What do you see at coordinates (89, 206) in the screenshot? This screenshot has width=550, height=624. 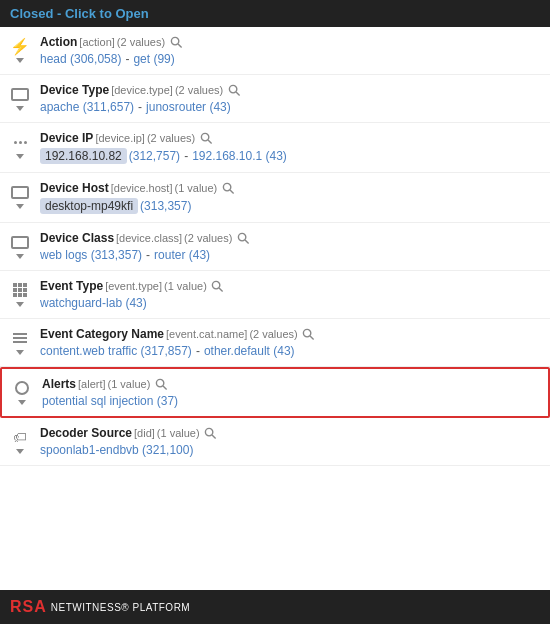 I see `field-value-badge: desktop-mp49kfi` at bounding box center [89, 206].